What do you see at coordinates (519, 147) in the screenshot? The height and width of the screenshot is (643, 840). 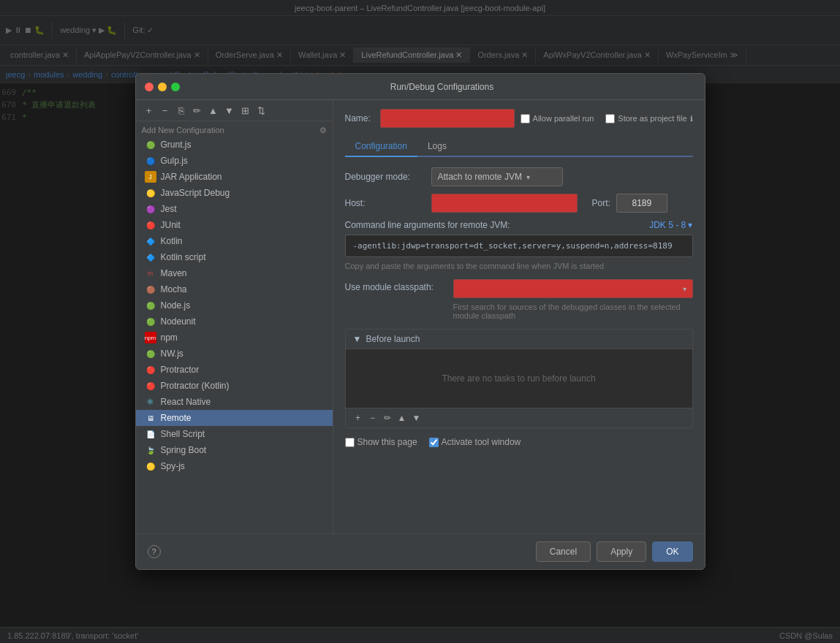 I see `config-tabs: Configuration Logs` at bounding box center [519, 147].